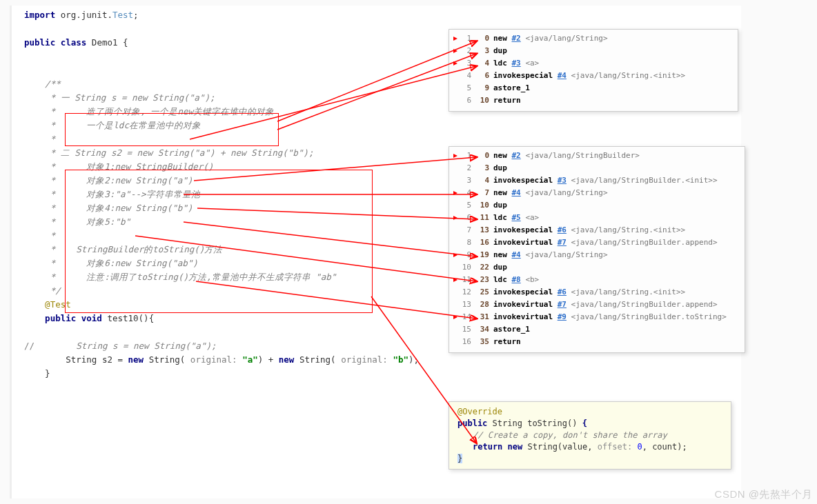 The height and width of the screenshot is (504, 817). I want to click on inline-comment: // Create a copy, don't share the array, so click(570, 435).